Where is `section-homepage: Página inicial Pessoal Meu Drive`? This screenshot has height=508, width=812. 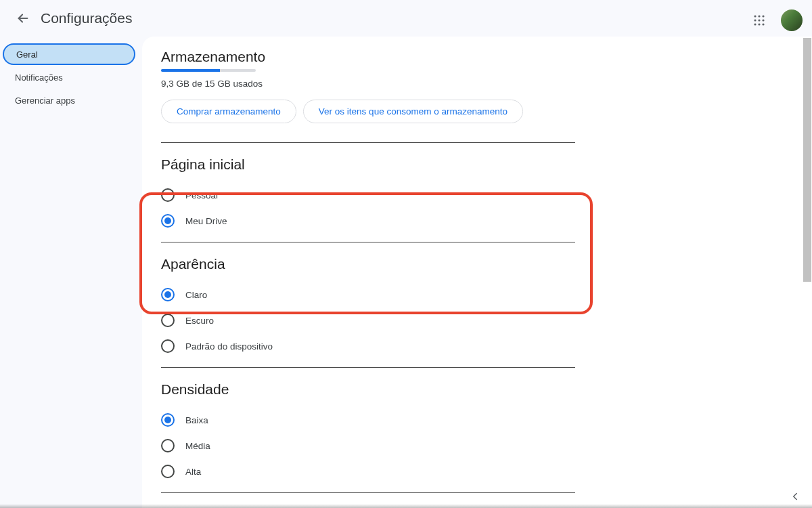
section-homepage: Página inicial Pessoal Meu Drive is located at coordinates (368, 192).